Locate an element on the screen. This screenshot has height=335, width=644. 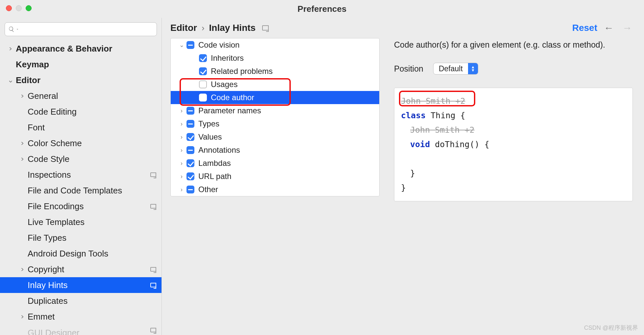
hint-tree-label: Lambdas is located at coordinates (289, 163).